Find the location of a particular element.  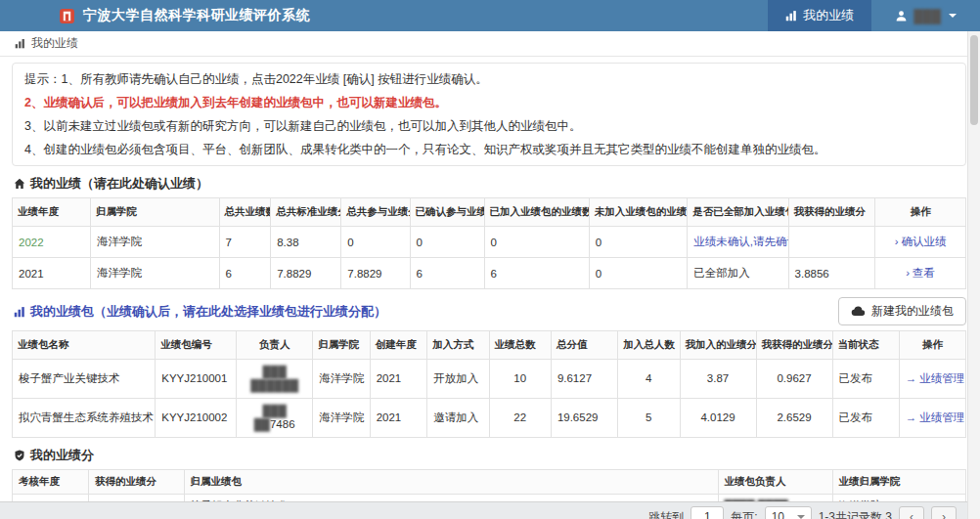

confirm-performance-link: ›确认业绩 is located at coordinates (921, 241).